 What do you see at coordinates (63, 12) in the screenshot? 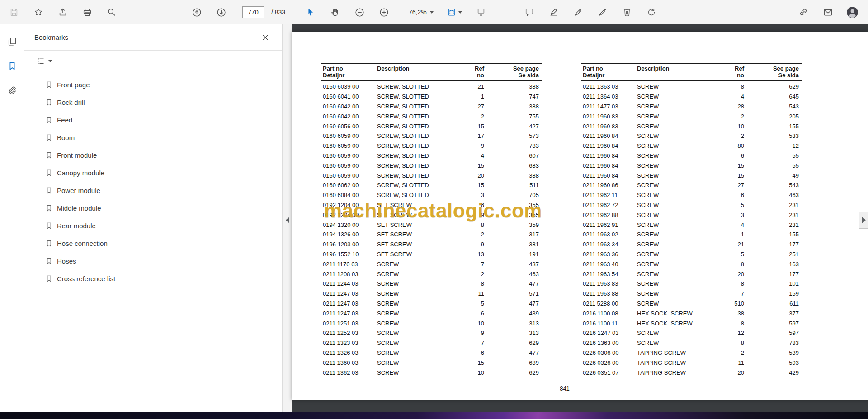
I see `share-button` at bounding box center [63, 12].